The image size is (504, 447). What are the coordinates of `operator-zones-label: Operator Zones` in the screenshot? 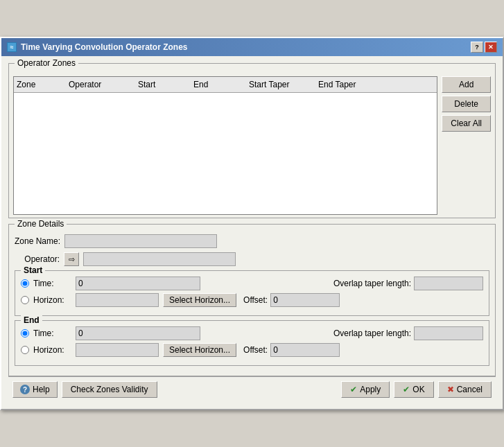 It's located at (46, 63).